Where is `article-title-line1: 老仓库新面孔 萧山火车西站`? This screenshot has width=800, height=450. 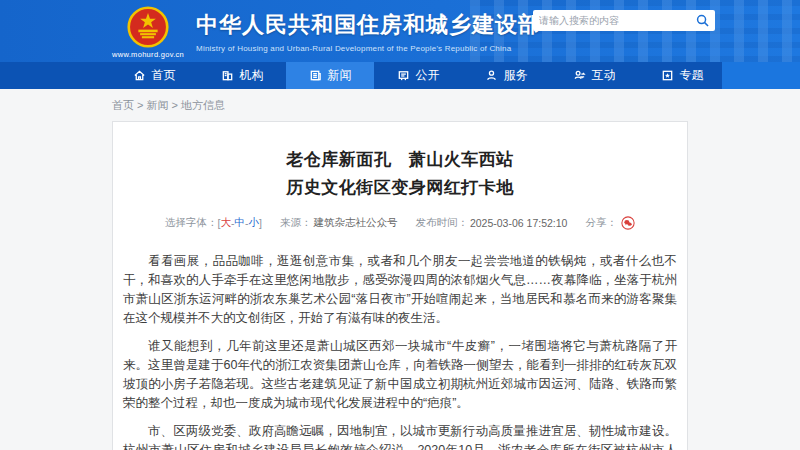
article-title-line1: 老仓库新面孔 萧山火车西站 is located at coordinates (400, 160).